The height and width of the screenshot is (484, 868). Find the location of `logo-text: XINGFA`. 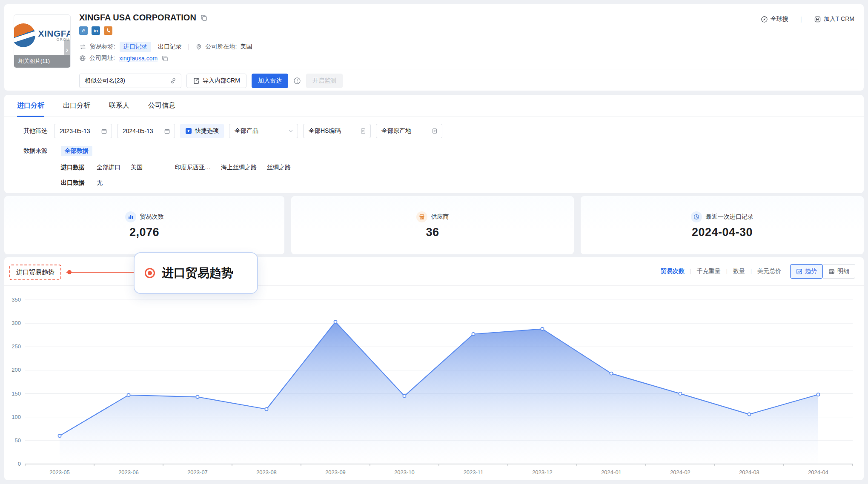

logo-text: XINGFA is located at coordinates (54, 33).